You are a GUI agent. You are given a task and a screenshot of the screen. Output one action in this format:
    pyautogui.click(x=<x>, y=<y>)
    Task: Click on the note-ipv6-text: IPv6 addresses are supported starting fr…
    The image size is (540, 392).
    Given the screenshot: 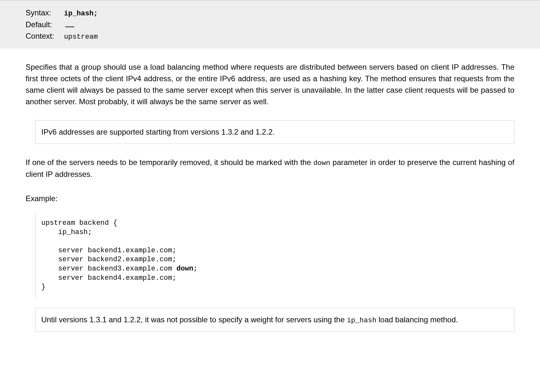 What is the action you would take?
    pyautogui.click(x=158, y=132)
    